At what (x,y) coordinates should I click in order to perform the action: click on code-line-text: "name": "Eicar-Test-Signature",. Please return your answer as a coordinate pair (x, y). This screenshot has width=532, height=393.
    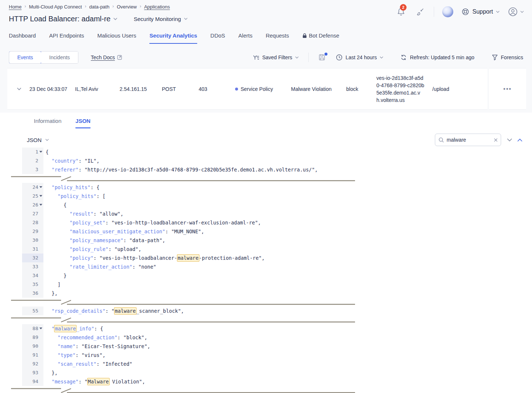
    Looking at the image, I should click on (97, 346).